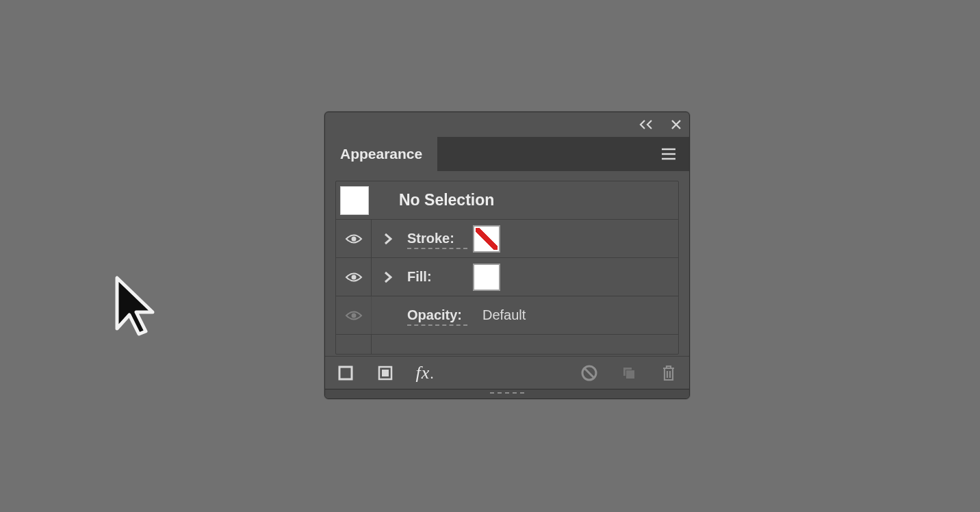 Image resolution: width=980 pixels, height=512 pixels. What do you see at coordinates (388, 238) in the screenshot?
I see `expand-stroke-icon` at bounding box center [388, 238].